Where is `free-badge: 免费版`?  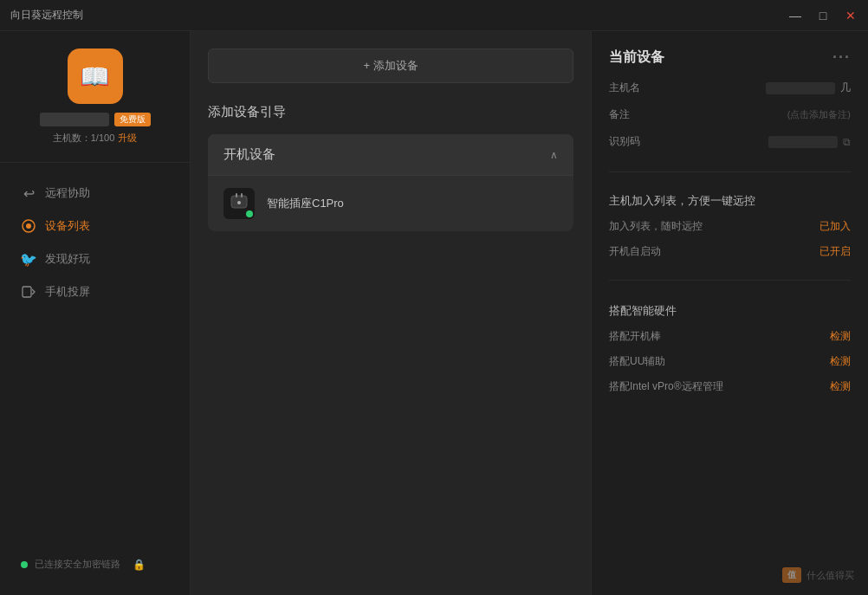
free-badge: 免费版 is located at coordinates (133, 120).